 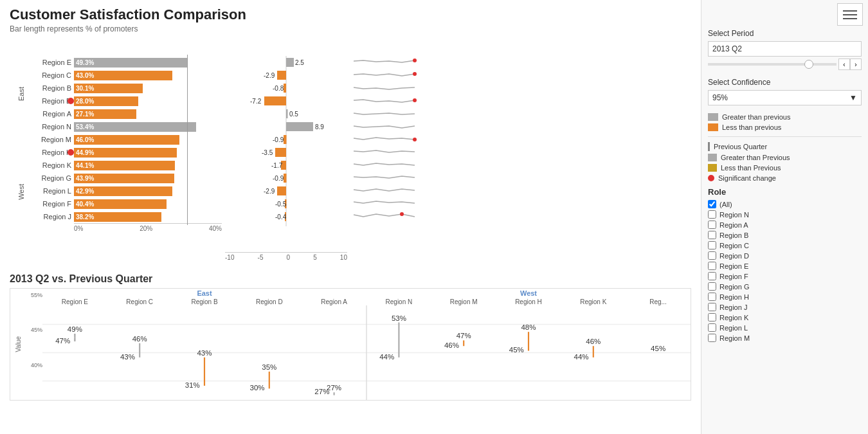 What do you see at coordinates (148, 204) in the screenshot?
I see `bar-row-f: 40.4%` at bounding box center [148, 204].